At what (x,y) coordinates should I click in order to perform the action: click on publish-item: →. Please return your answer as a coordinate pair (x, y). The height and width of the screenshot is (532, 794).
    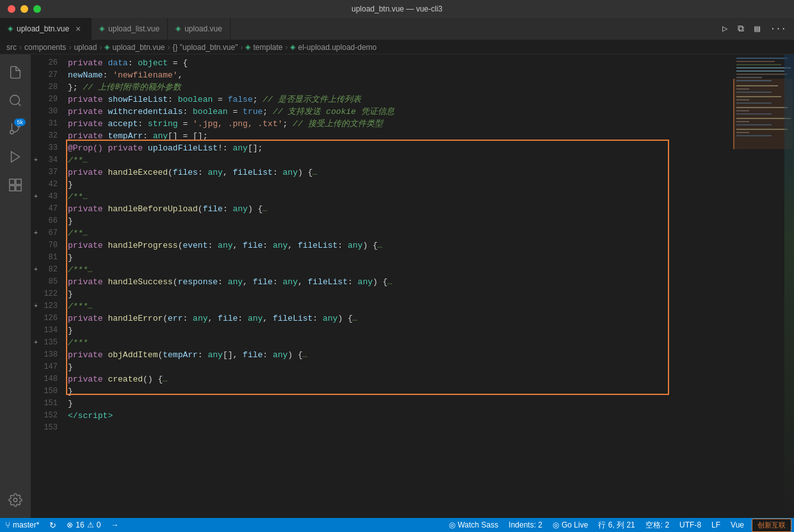
    Looking at the image, I should click on (115, 525).